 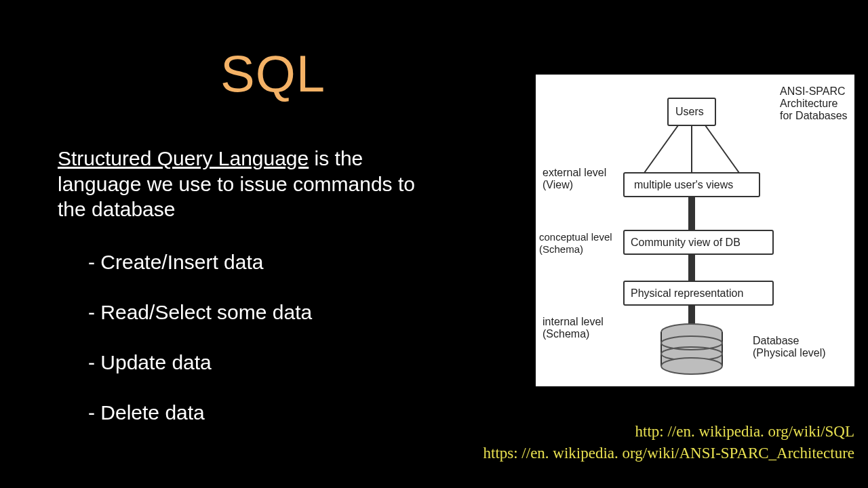 I want to click on bullet-item: Read/Select some data, so click(x=264, y=312).